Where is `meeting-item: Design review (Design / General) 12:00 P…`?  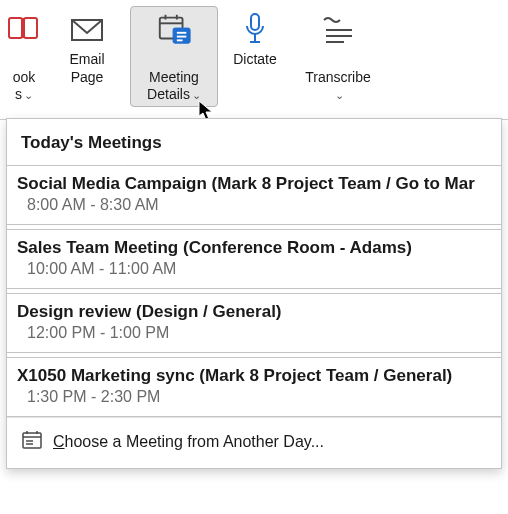 meeting-item: Design review (Design / General) 12:00 P… is located at coordinates (254, 323).